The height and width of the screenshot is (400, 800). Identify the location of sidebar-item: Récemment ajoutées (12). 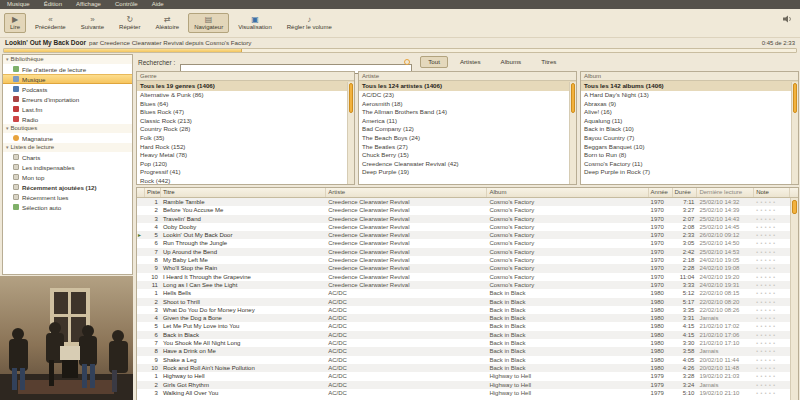
(68, 187).